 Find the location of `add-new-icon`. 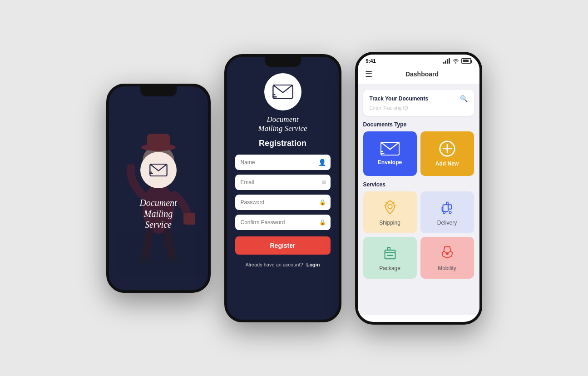

add-new-icon is located at coordinates (447, 149).